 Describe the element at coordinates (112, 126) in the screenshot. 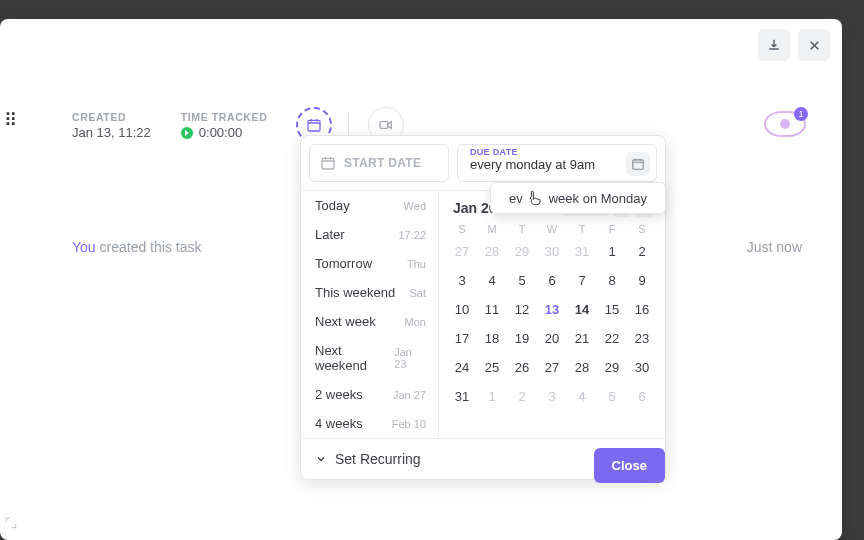

I see `created-block: CREATED Jan 13, 11:22` at that location.